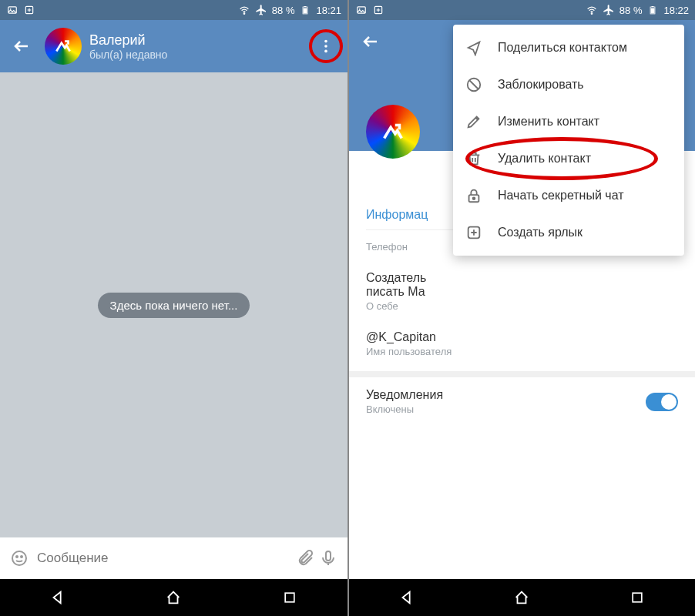 This screenshot has height=616, width=695. Describe the element at coordinates (522, 290) in the screenshot. I see `bio-field: Создатель писать Ма О себе` at that location.